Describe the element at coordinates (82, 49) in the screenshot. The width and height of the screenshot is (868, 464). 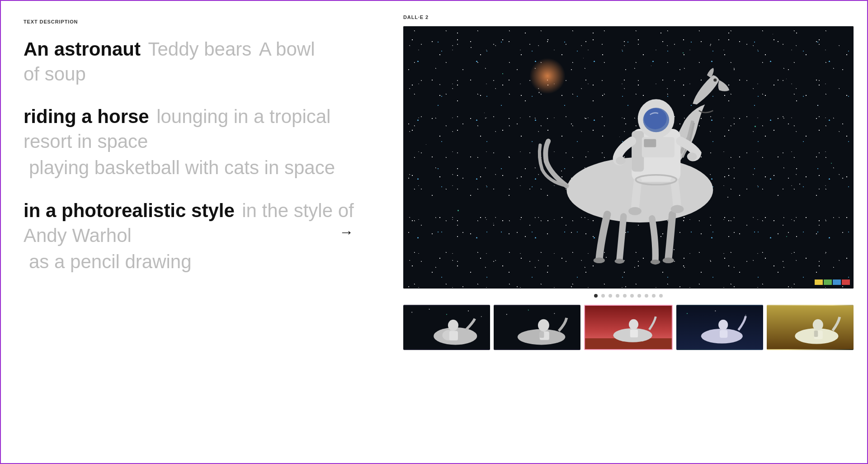
I see `text-primary-astronaut: An astronaut` at that location.